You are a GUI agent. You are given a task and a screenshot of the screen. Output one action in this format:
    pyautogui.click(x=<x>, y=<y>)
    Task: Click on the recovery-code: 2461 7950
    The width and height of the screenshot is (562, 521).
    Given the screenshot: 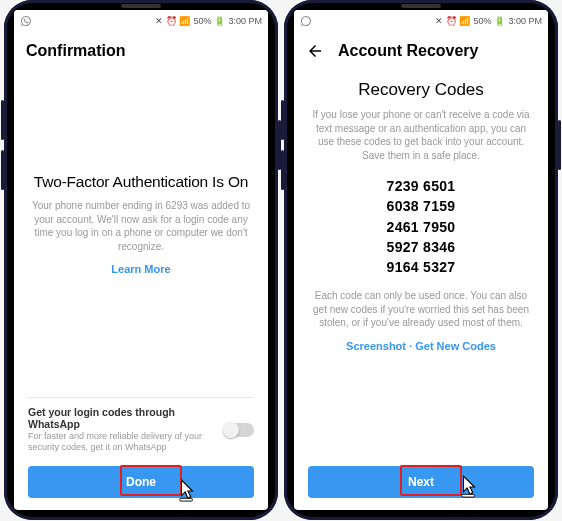 What is the action you would take?
    pyautogui.click(x=421, y=227)
    